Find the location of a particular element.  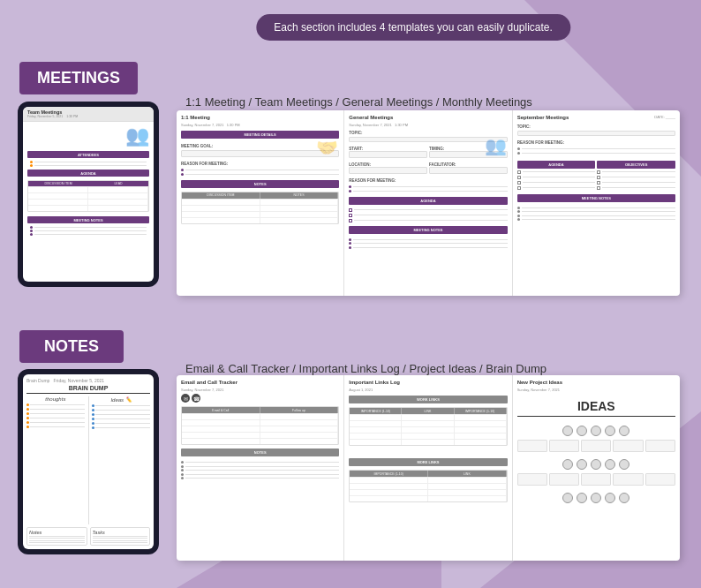

doc-11-title: 1:1 Meeting is located at coordinates (260, 117).